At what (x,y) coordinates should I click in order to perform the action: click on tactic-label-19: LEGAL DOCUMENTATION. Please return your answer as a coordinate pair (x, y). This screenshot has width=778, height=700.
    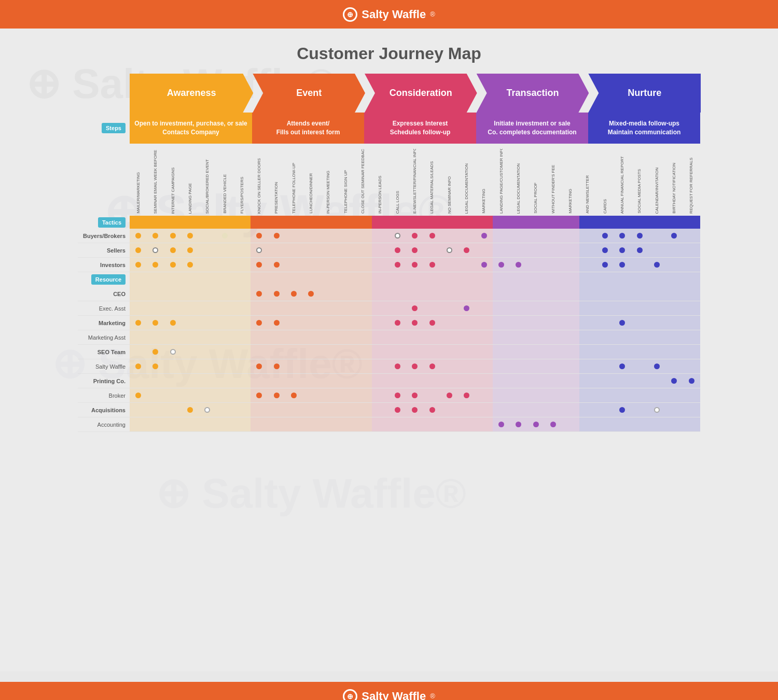
    Looking at the image, I should click on (467, 189).